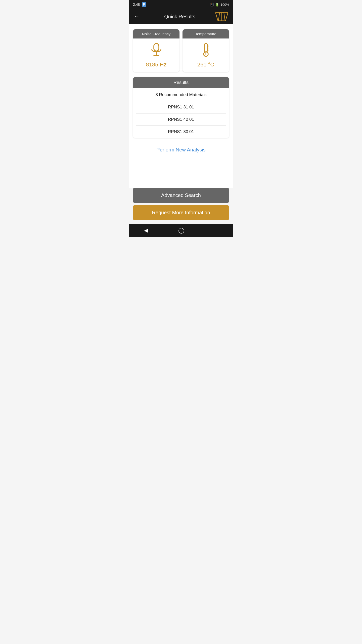  What do you see at coordinates (206, 55) in the screenshot?
I see `temperature-body: 261 °C` at bounding box center [206, 55].